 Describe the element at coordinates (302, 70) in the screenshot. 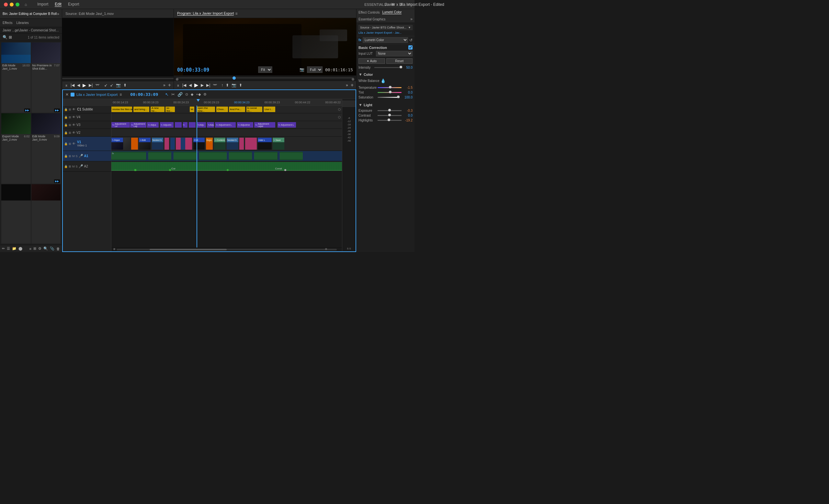

I see `camera-icon-program: 📷` at that location.